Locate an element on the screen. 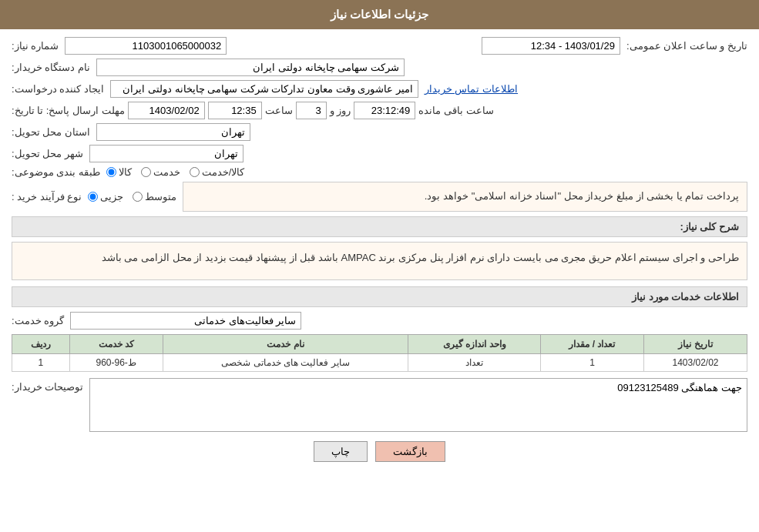 The width and height of the screenshot is (759, 532). cell-kod: ط-96-960 is located at coordinates (116, 362).